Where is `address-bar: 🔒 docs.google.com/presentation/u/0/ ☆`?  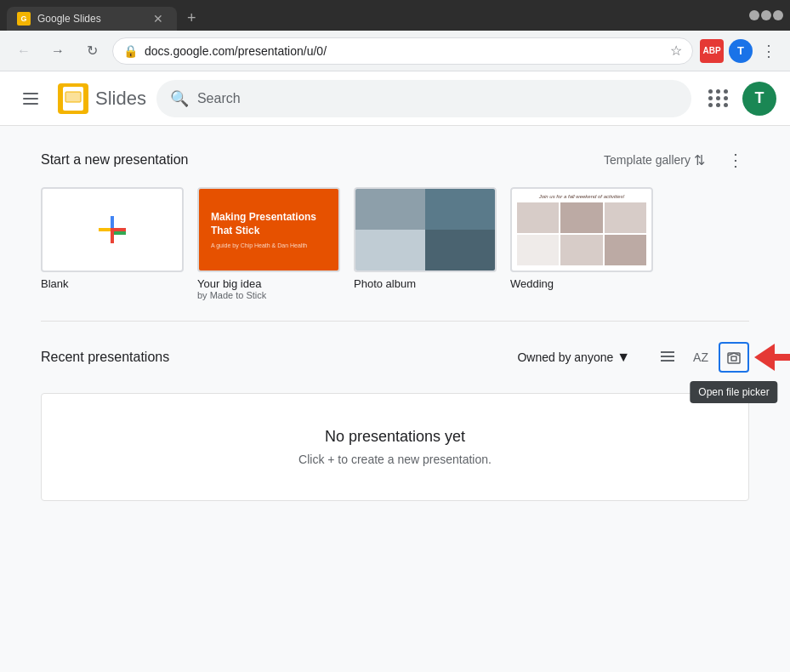
address-bar: 🔒 docs.google.com/presentation/u/0/ ☆ is located at coordinates (403, 51).